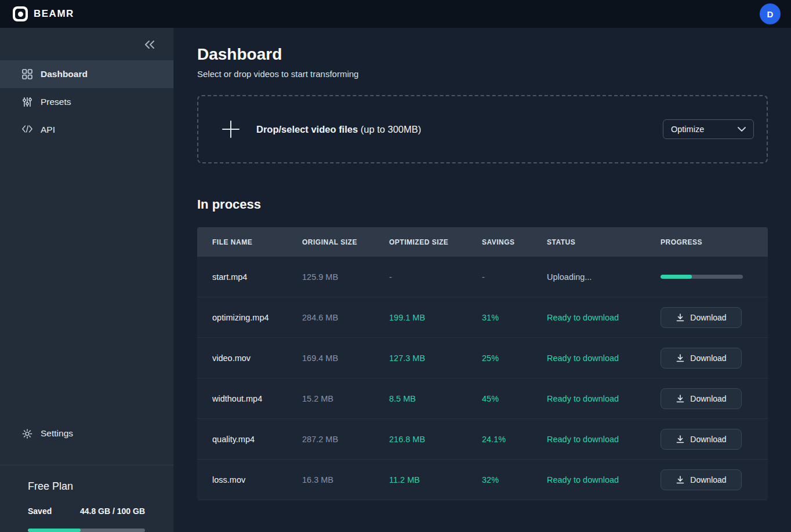 Image resolution: width=791 pixels, height=532 pixels. I want to click on savings-cell: 24.1%, so click(514, 439).